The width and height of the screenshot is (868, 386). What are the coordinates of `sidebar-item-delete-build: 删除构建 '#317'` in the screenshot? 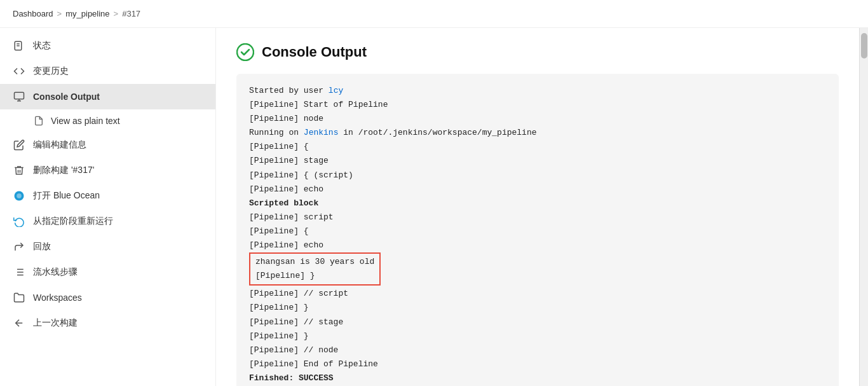 It's located at (108, 170).